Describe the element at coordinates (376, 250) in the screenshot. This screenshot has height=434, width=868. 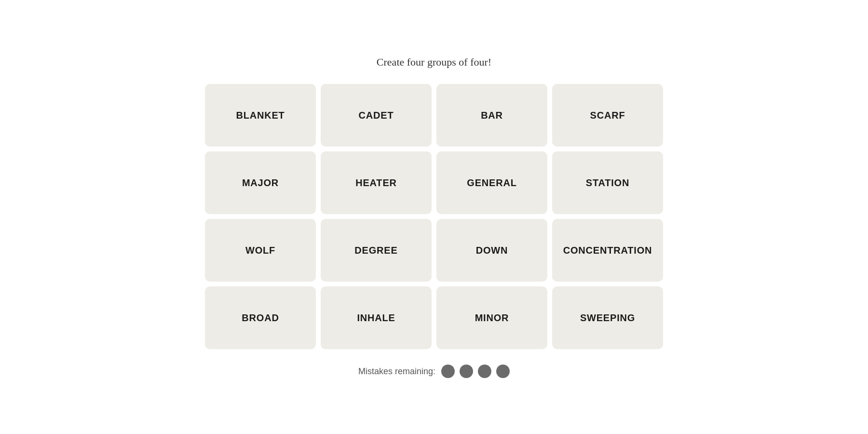
I see `tile-degree: DEGREE` at that location.